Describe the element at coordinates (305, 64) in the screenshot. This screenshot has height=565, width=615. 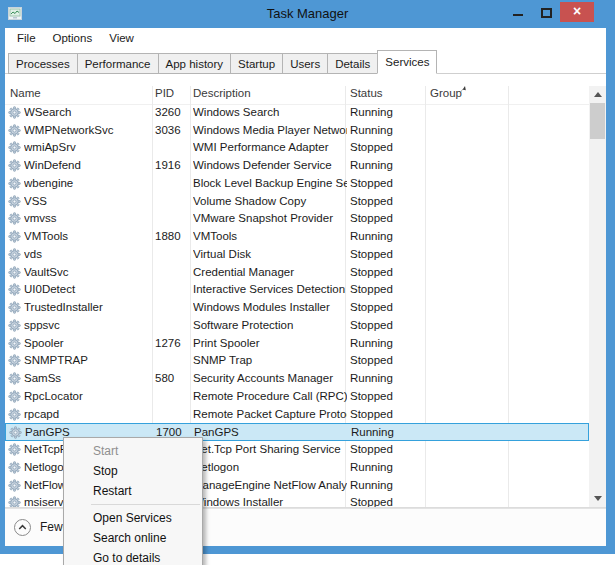
I see `tab-users: Users` at that location.